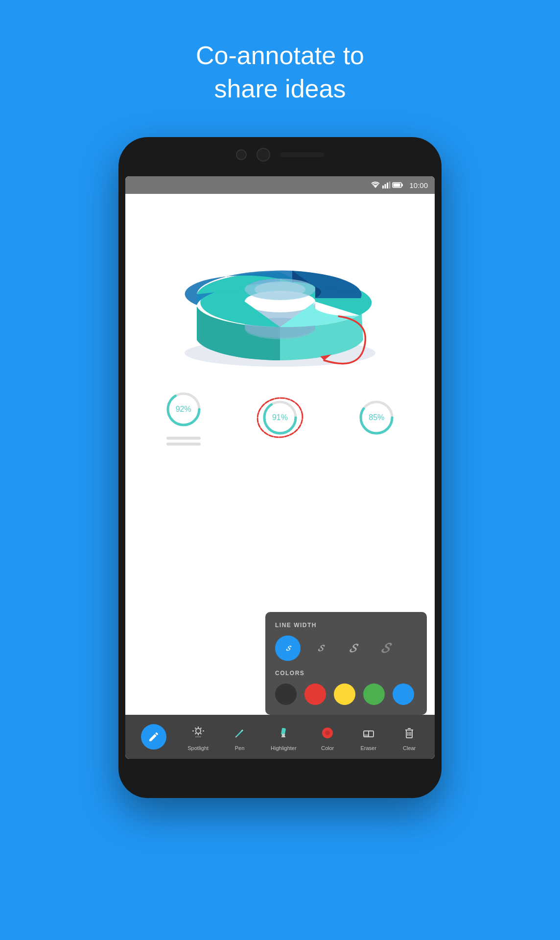 The height and width of the screenshot is (940, 560). Describe the element at coordinates (368, 748) in the screenshot. I see `eraser-label: Eraser` at that location.